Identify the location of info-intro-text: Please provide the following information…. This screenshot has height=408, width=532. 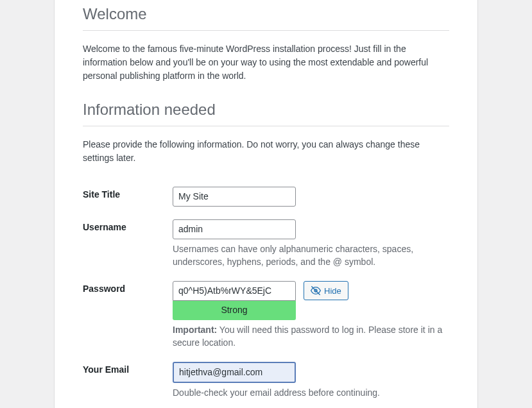
(266, 151).